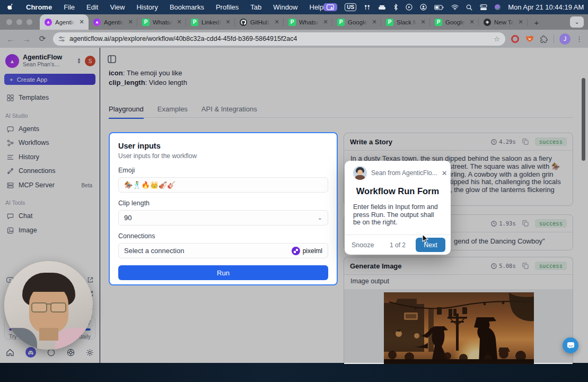 Image resolution: width=588 pixels, height=382 pixels. I want to click on bookmark-star-icon: ☆, so click(497, 39).